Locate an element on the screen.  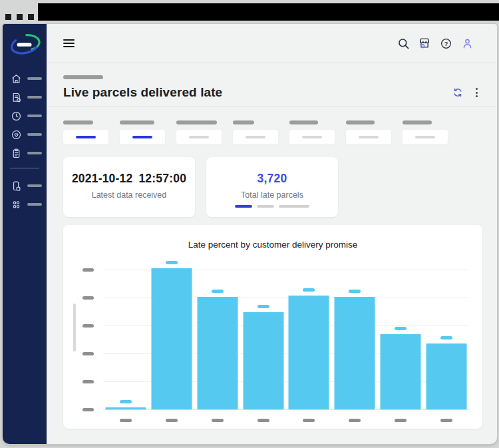
device-icon is located at coordinates (16, 186).